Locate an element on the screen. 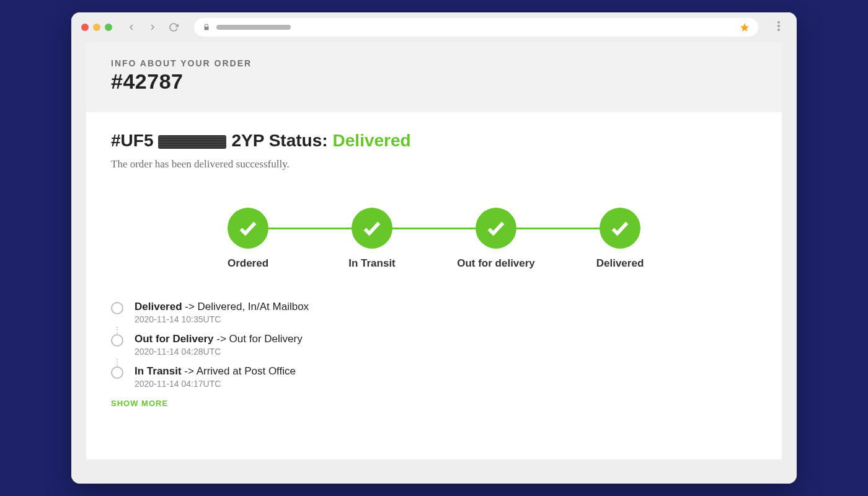 The image size is (868, 496). timeline-item: Delivered -> Delivered, In/At Mailbox 20… is located at coordinates (434, 312).